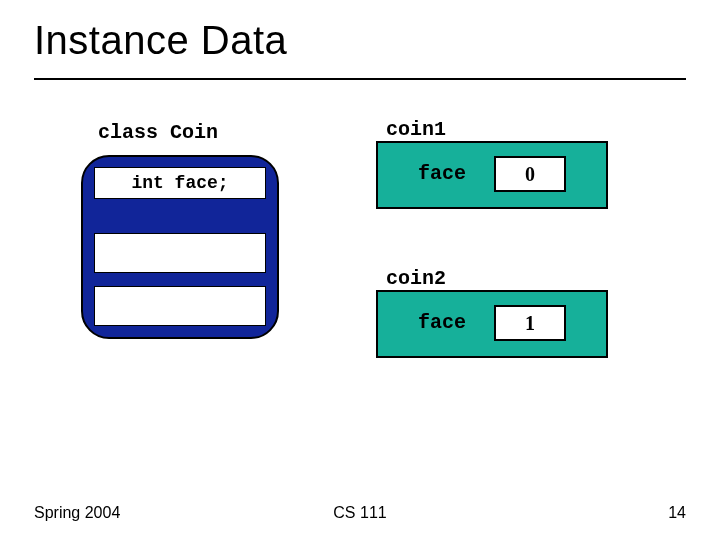 The width and height of the screenshot is (720, 540). I want to click on instance2-field-name: face, so click(442, 322).